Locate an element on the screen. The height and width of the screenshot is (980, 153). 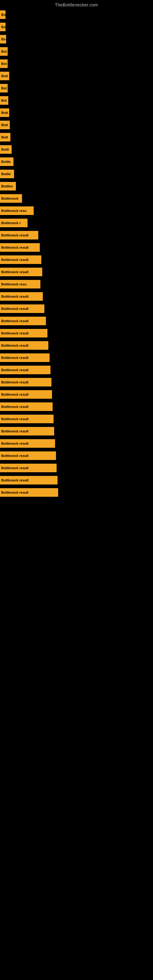
bar-label-21: Bottleneck result is located at coordinates (15, 272).